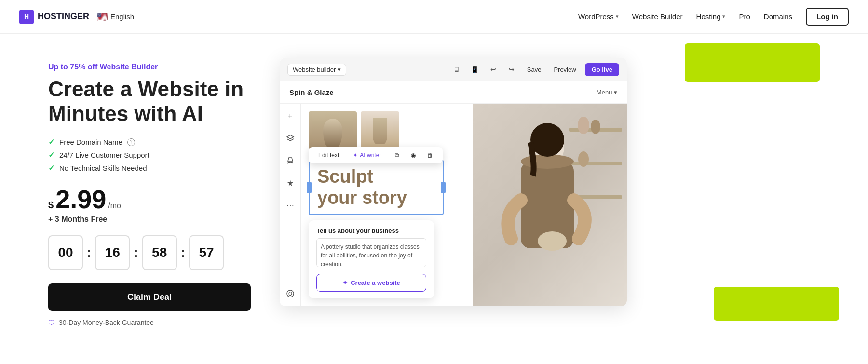 Image resolution: width=868 pixels, height=364 pixels. I want to click on nav-right: WordPress ▾ Website Builder Hosting ▾ Pr…, so click(714, 16).